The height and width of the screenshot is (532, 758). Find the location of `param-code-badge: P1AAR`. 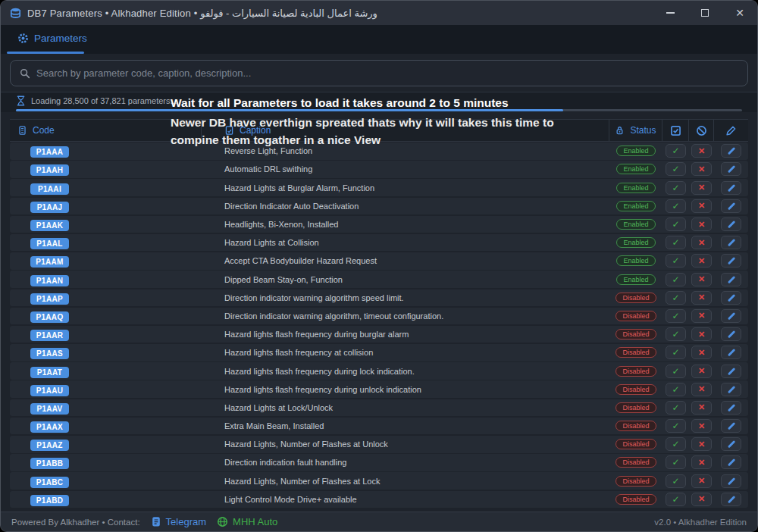

param-code-badge: P1AAR is located at coordinates (50, 335).